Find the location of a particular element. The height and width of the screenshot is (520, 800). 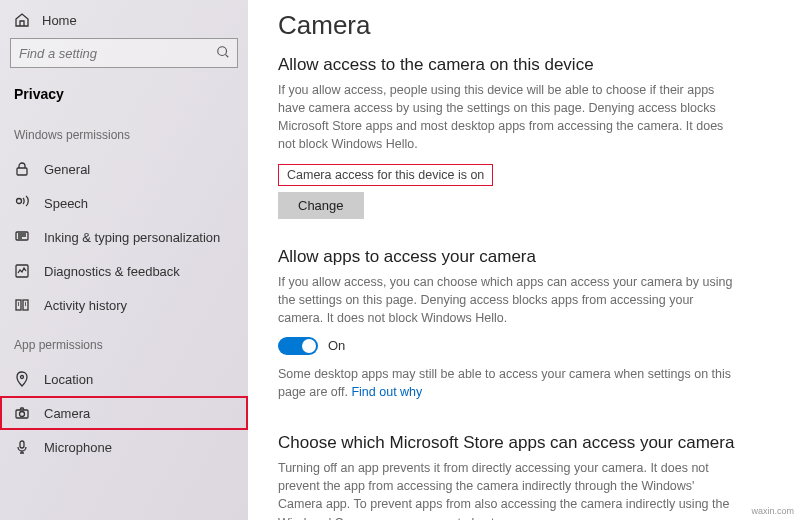

camera-icon is located at coordinates (22, 413).